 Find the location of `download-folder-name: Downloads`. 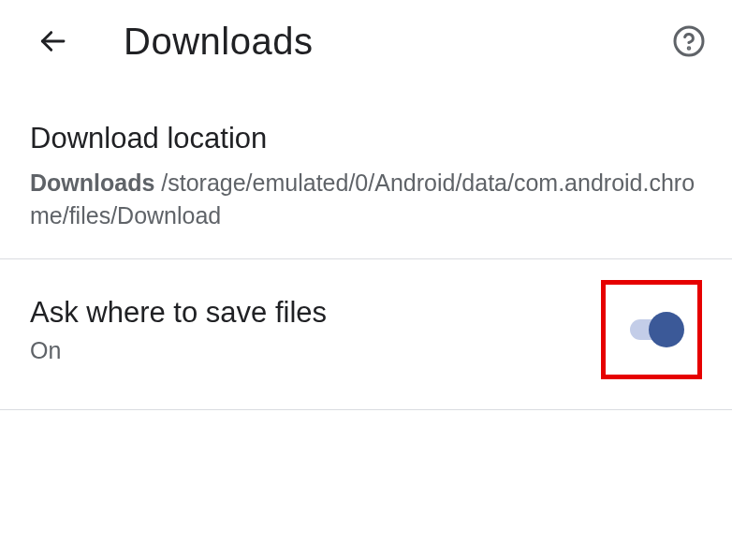

download-folder-name: Downloads is located at coordinates (92, 183).